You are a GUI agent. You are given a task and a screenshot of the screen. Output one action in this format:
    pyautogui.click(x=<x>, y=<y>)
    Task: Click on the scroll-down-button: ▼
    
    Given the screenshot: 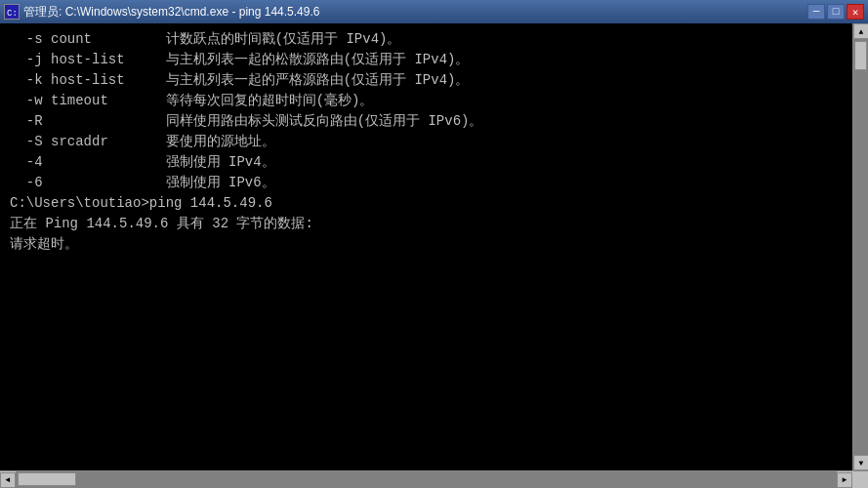 What is the action you would take?
    pyautogui.click(x=861, y=463)
    